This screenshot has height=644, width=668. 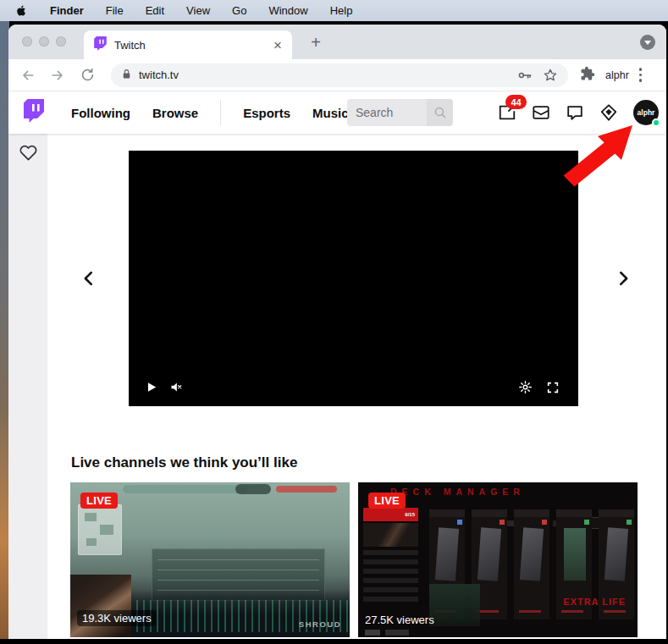 What do you see at coordinates (28, 75) in the screenshot?
I see `back-button` at bounding box center [28, 75].